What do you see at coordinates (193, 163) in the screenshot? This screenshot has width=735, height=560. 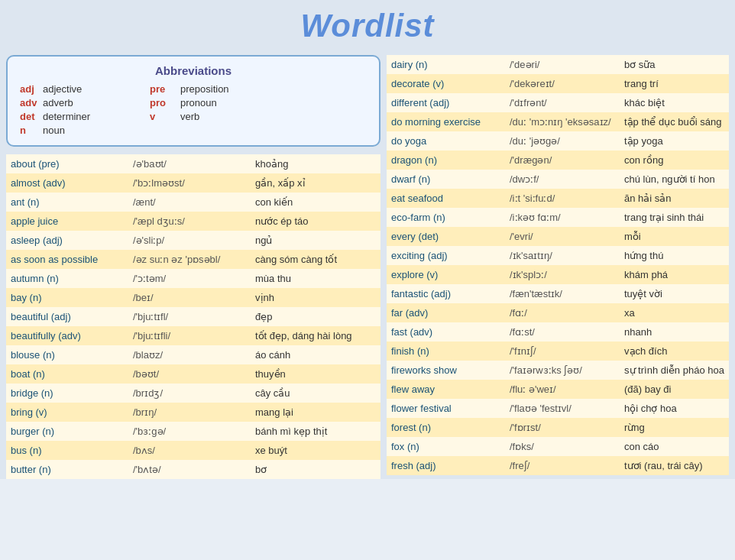 I see `left-table-row: about (pre) /ə'baʊt/ khoảng` at bounding box center [193, 163].